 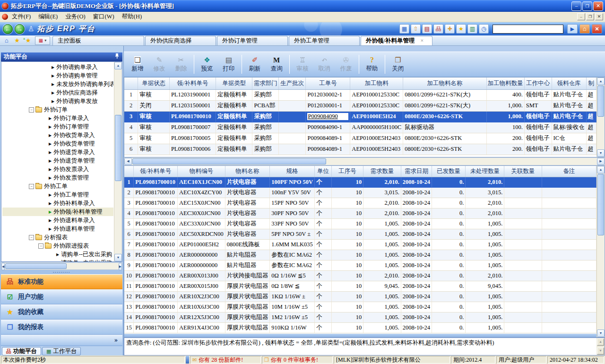 What do you see at coordinates (600, 117) in the screenshot?
I see `master-grid-scrollbar` at bounding box center [600, 117].